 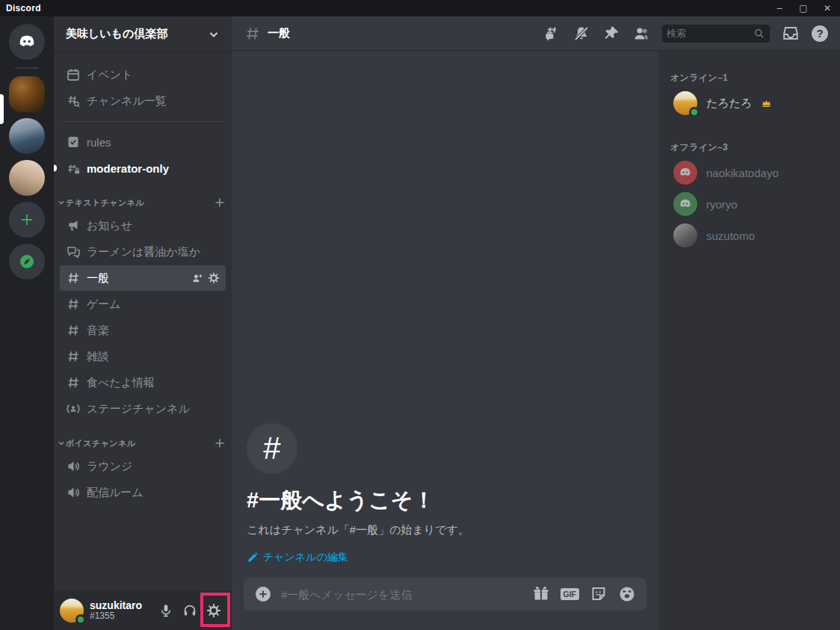 I want to click on search-input, so click(x=710, y=33).